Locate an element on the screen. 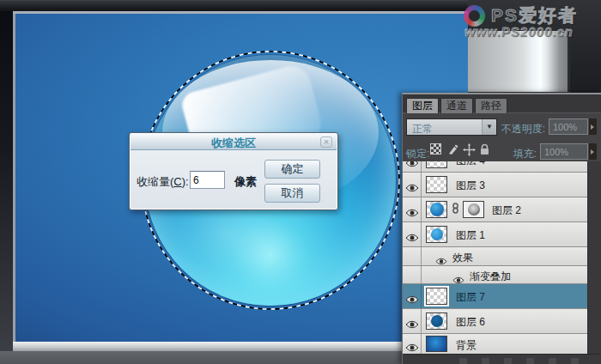  lock-transparency-icon is located at coordinates (436, 149).